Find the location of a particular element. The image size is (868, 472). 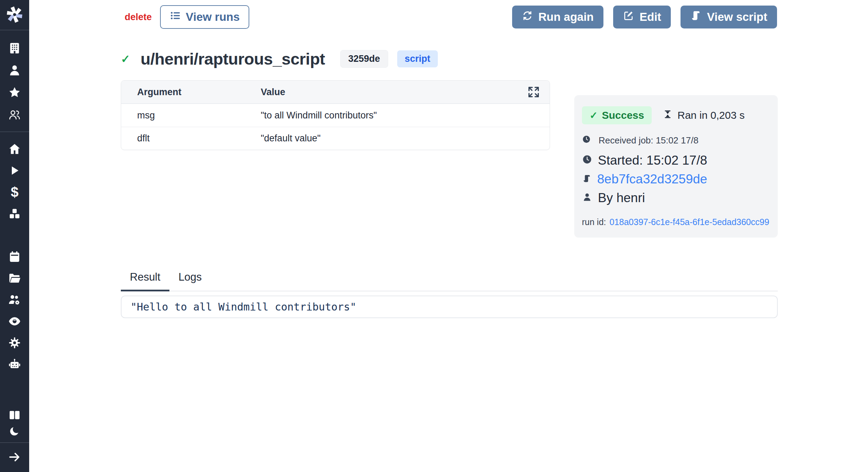

schedules-calendar-icon is located at coordinates (15, 257).